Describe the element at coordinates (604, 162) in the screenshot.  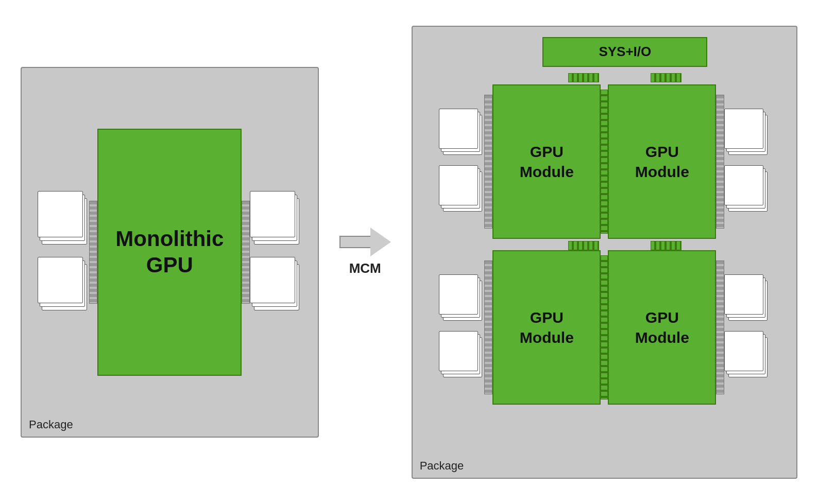
I see `h-connector-top` at that location.